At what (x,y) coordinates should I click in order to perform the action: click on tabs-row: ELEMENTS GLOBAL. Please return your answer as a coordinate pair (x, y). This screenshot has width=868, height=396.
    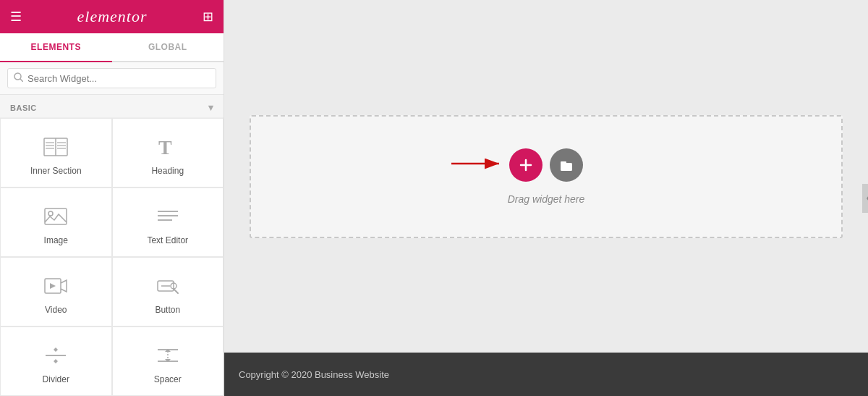
    Looking at the image, I should click on (111, 48).